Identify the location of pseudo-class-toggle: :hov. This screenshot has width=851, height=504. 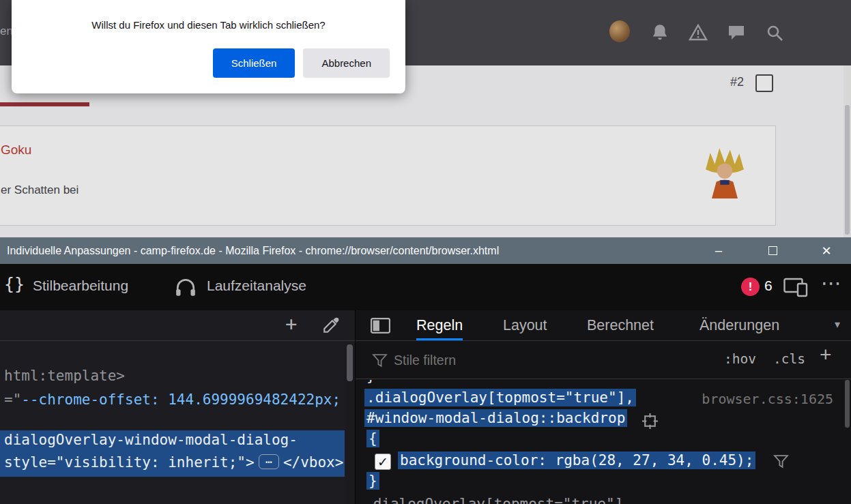
(740, 359).